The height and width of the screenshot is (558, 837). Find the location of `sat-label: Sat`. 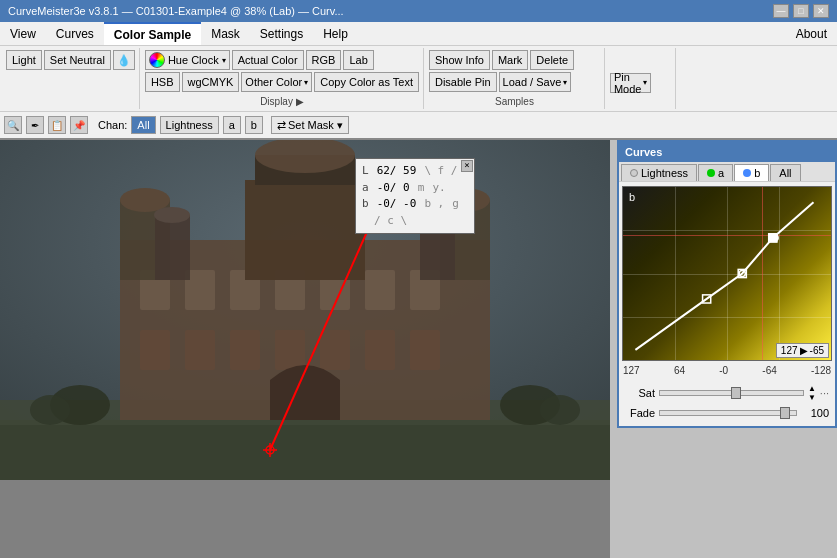

sat-label: Sat is located at coordinates (640, 393).